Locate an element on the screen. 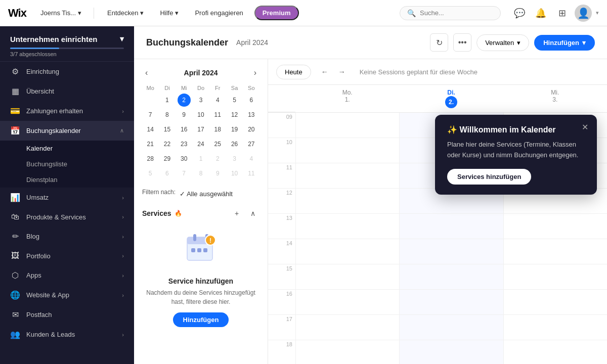 This screenshot has width=607, height=364. mini-cal-day-22: 22 is located at coordinates (167, 144).